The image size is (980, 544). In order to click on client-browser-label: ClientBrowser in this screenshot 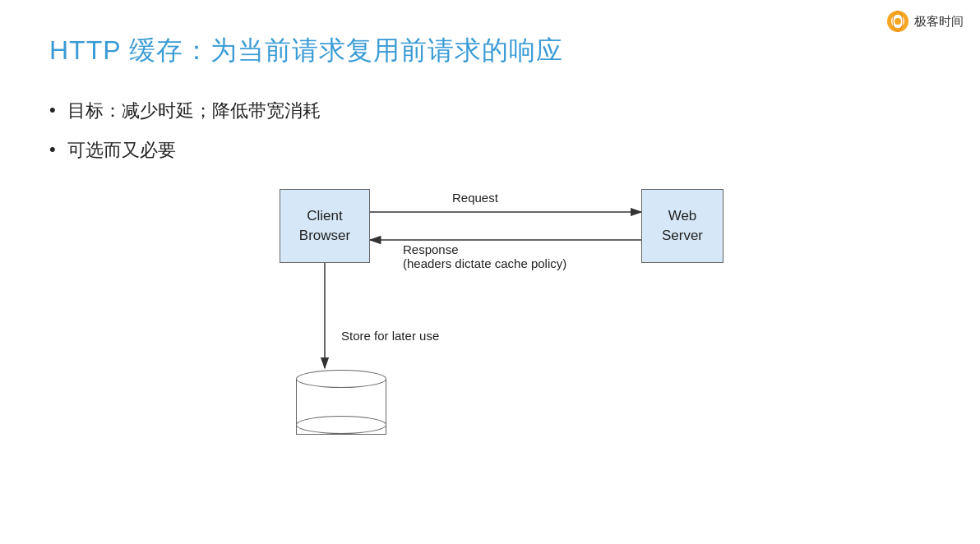, I will do `click(325, 226)`.